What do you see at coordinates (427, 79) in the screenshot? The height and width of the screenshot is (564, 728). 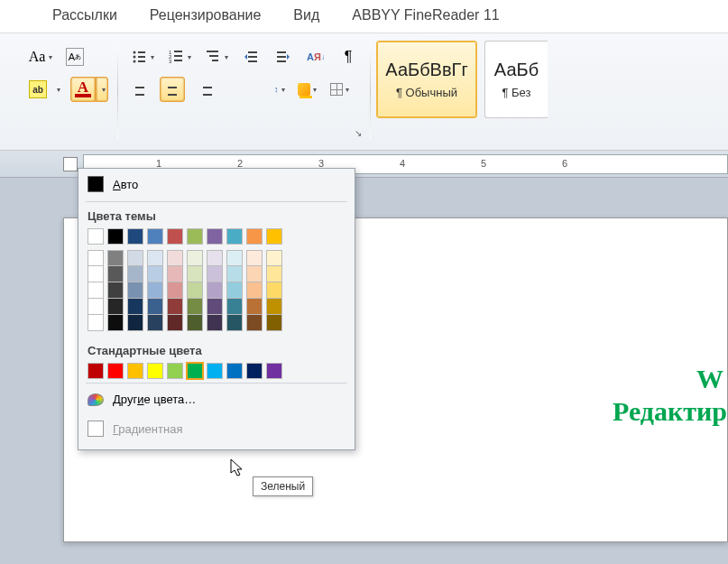 I see `style-normal: АаБбВвГг ¶ Обычный` at bounding box center [427, 79].